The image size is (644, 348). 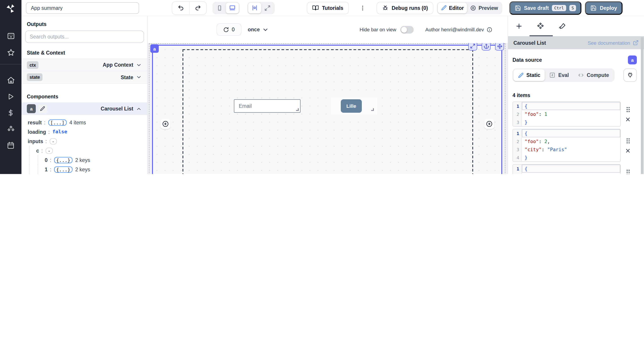 I want to click on carousel-prev-button, so click(x=166, y=124).